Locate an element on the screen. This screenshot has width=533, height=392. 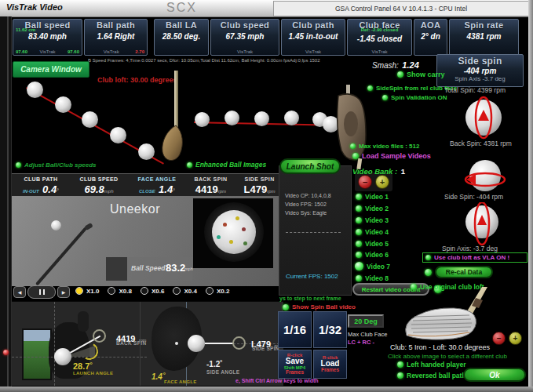
metric-label: Ball path is located at coordinates (116, 25).